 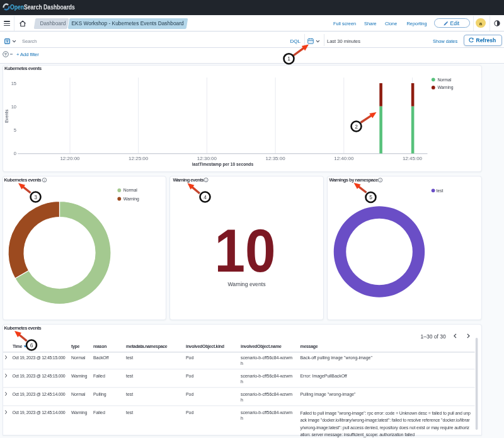 What do you see at coordinates (205, 197) in the screenshot?
I see `svg-text: 4` at bounding box center [205, 197].